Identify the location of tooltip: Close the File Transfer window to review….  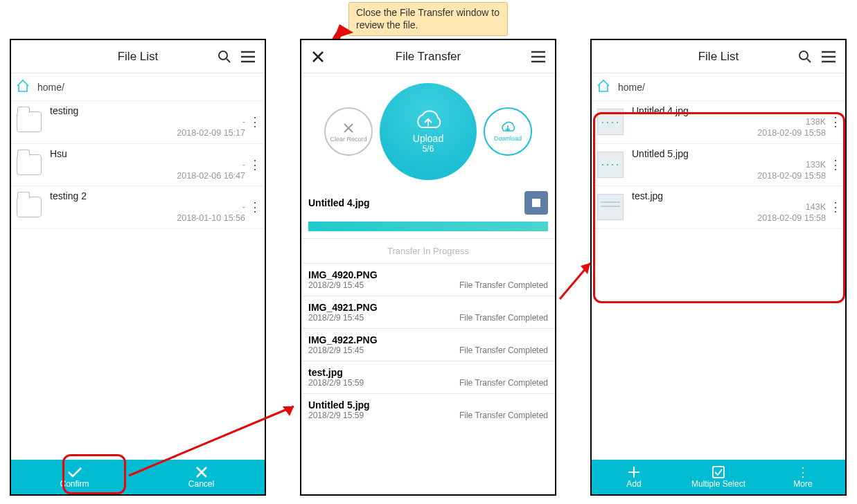
(428, 19).